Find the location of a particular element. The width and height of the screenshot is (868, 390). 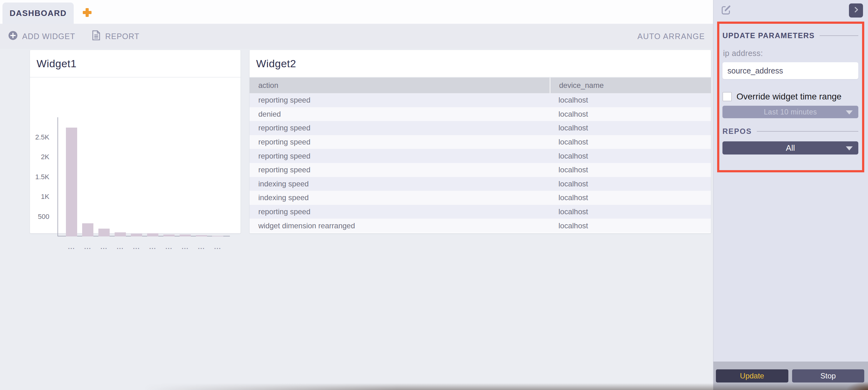

update-parameters-title: UPDATE PARAMETERS is located at coordinates (768, 36).